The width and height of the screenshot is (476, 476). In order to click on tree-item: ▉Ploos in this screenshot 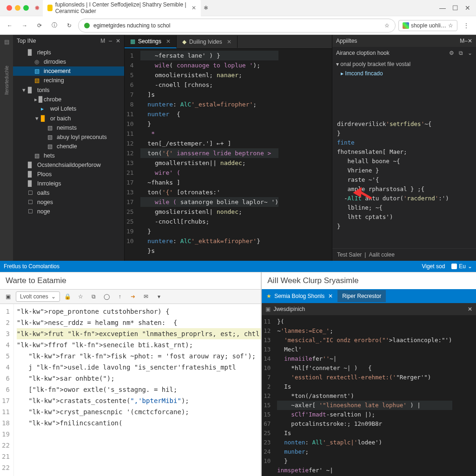, I will do `click(69, 174)`.